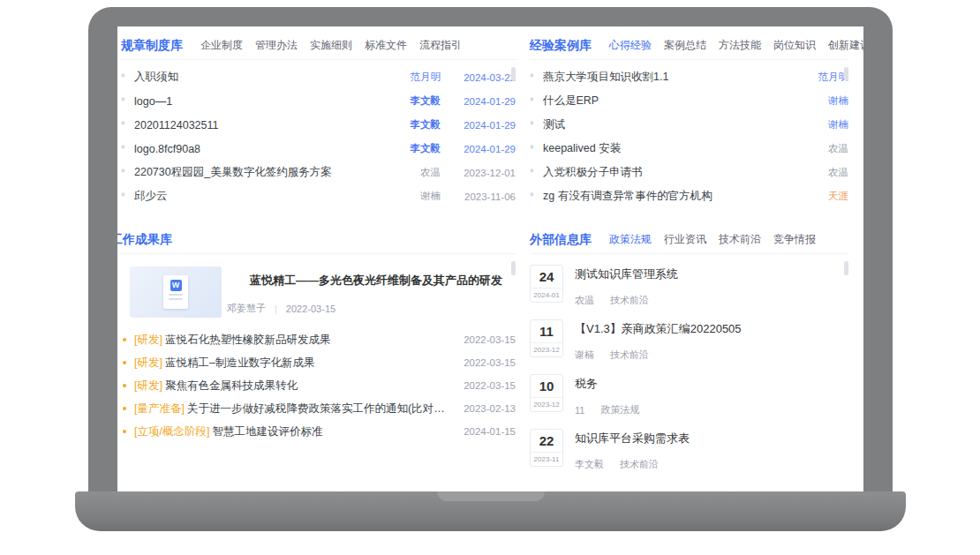 The height and width of the screenshot is (555, 980). I want to click on tab-implementation-details: 实施细则, so click(331, 46).